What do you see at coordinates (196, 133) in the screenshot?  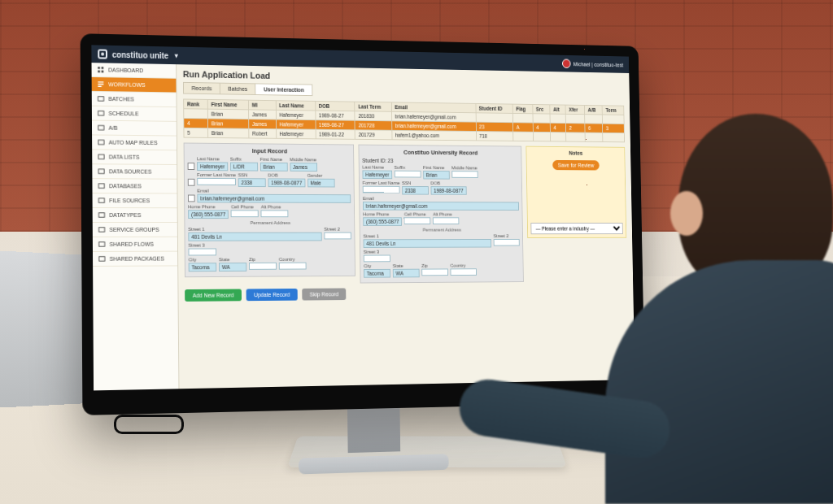 I see `table-cell: 5` at bounding box center [196, 133].